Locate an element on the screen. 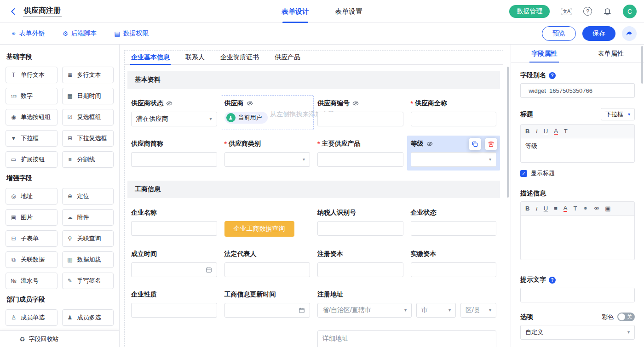  widget-main-products: *主要供应产品 is located at coordinates (361, 153).